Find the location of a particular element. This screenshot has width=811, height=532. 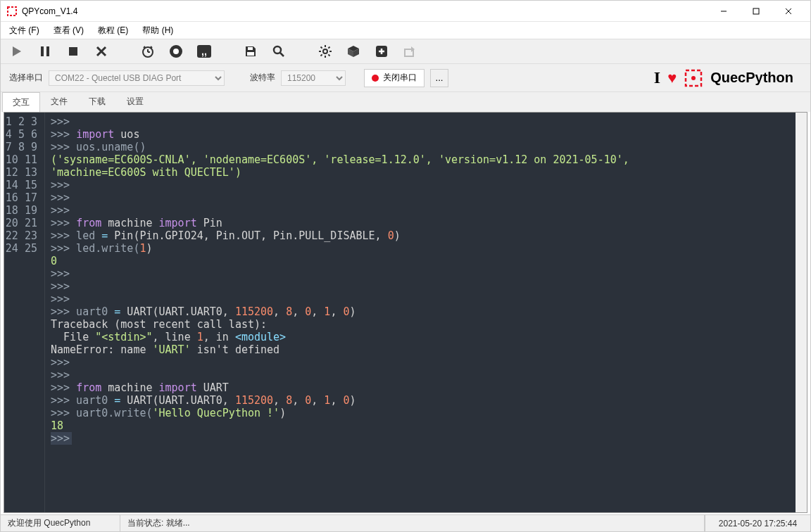

share-icon is located at coordinates (410, 51).